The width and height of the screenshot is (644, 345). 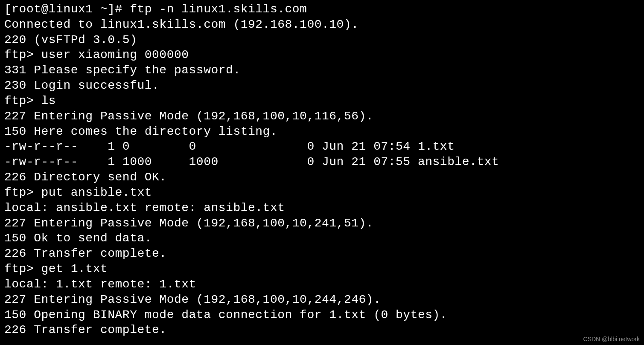 What do you see at coordinates (322, 269) in the screenshot?
I see `terminal-line: ftp> get 1.txt` at bounding box center [322, 269].